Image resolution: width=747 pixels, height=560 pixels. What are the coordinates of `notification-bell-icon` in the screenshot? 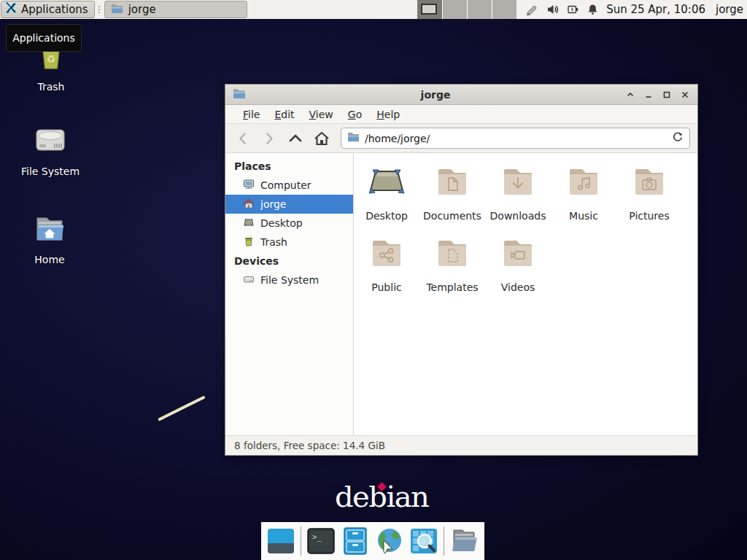 It's located at (592, 9).